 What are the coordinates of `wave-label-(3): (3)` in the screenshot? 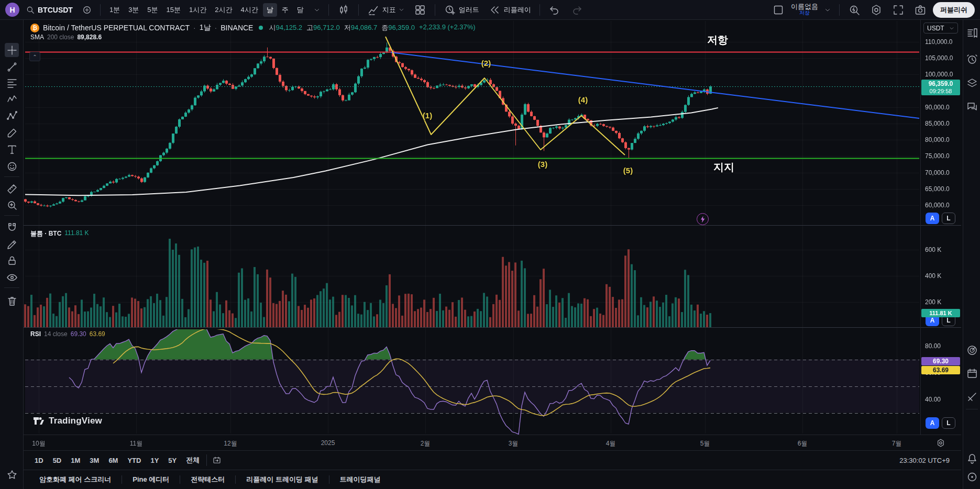 It's located at (543, 164).